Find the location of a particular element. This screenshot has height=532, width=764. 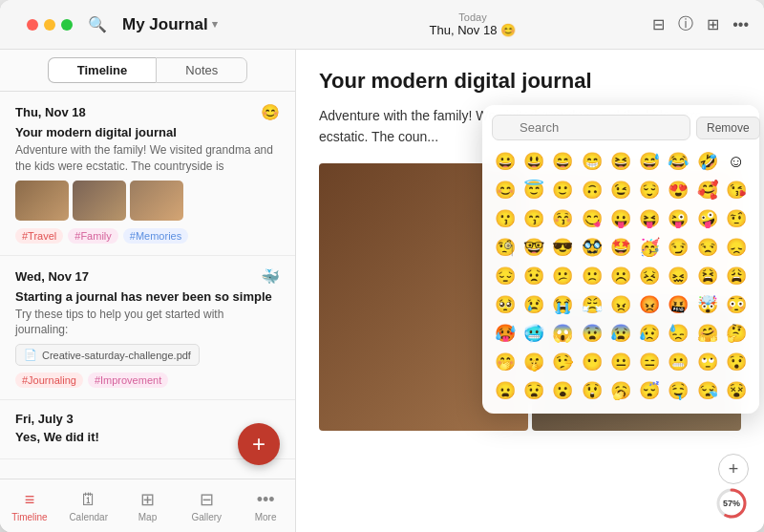

list-item: Wed, Nov 17 🐳 Starting a journal has nev… is located at coordinates (147, 329).